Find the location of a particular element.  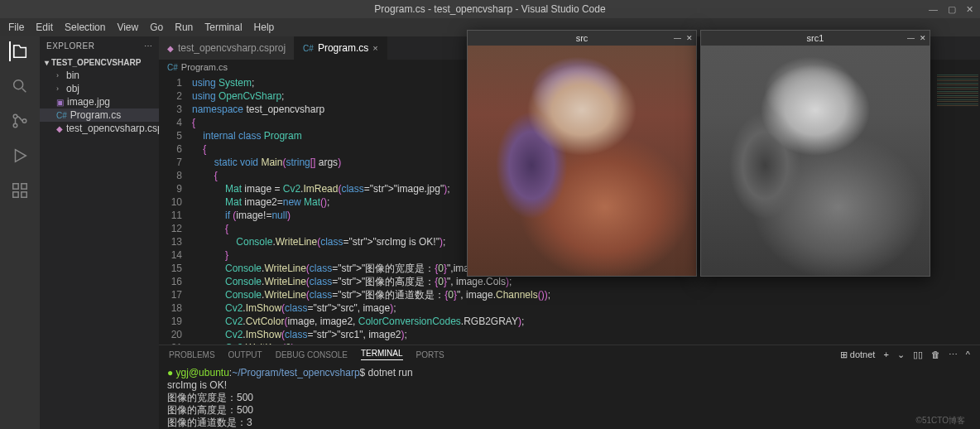

tree-item-program-cs: C#Program.cs is located at coordinates (99, 115).